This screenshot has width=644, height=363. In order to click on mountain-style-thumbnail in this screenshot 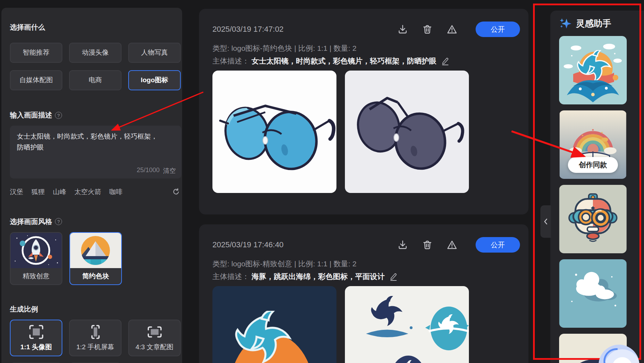, I will do `click(96, 250)`.